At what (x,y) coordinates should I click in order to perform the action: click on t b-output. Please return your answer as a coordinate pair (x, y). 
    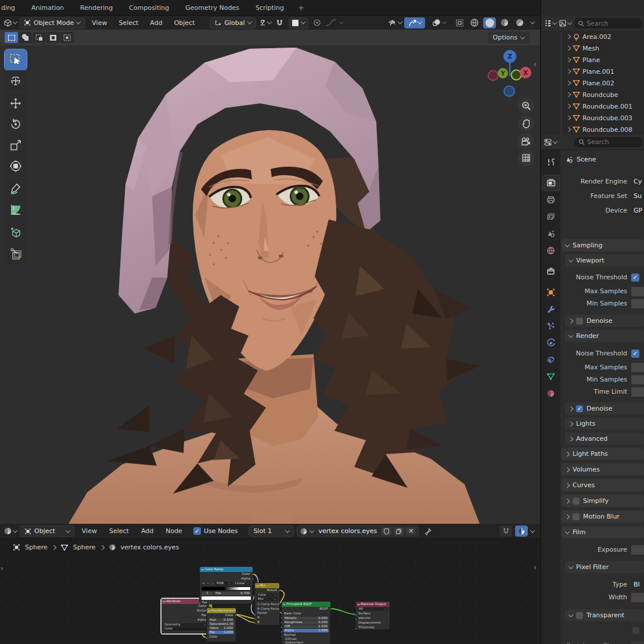
    Looking at the image, I should click on (551, 200).